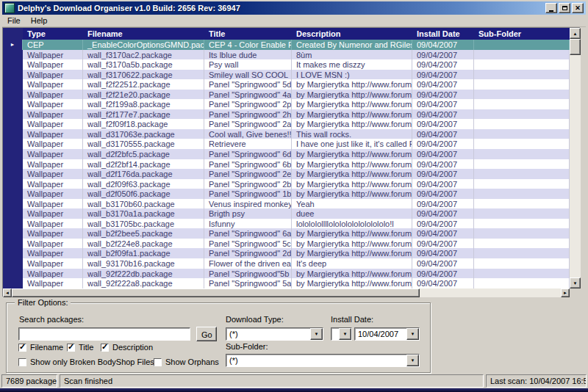 The image size is (588, 392). I want to click on table-row: Wallpaperwall_d317063e.packageCool wall,…, so click(287, 134).